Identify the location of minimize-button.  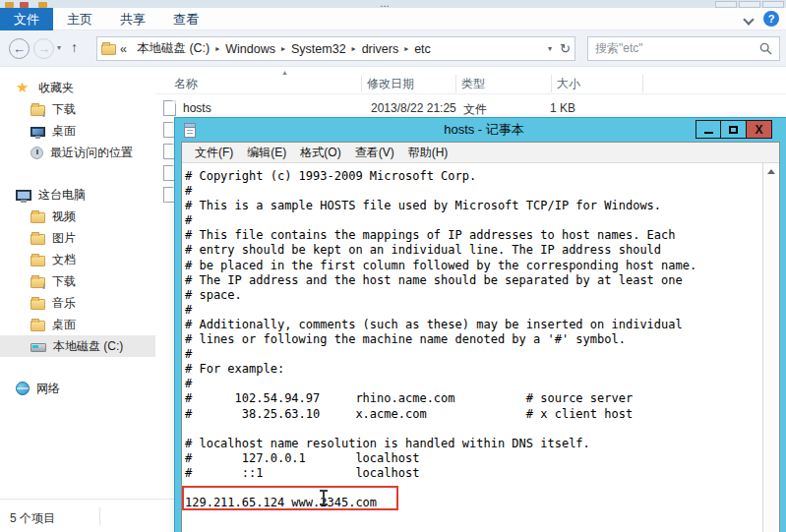
(708, 130).